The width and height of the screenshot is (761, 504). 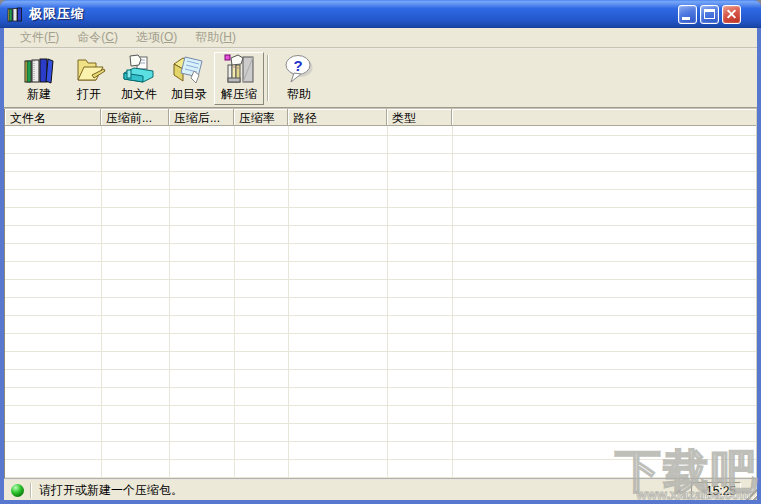 What do you see at coordinates (40, 38) in the screenshot?
I see `menu-file: 文件(F)` at bounding box center [40, 38].